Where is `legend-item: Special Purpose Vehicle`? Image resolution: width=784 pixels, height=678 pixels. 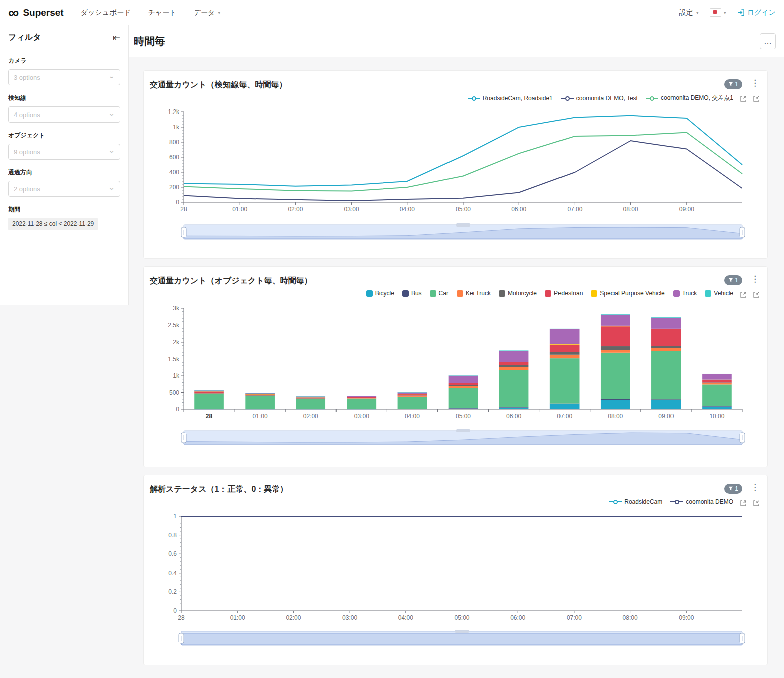 legend-item: Special Purpose Vehicle is located at coordinates (628, 293).